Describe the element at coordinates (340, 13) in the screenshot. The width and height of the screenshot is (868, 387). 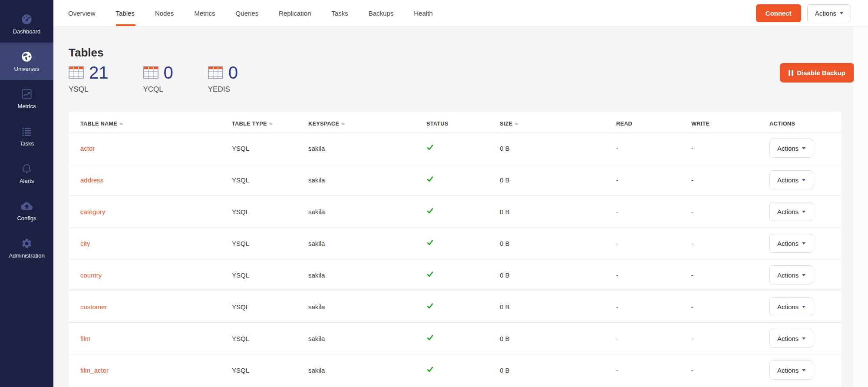
I see `tab-tasks: Tasks` at that location.